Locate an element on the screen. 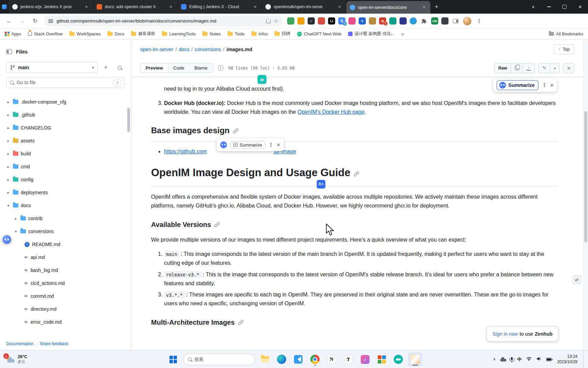 The width and height of the screenshot is (588, 368). battery-icon is located at coordinates (549, 359).